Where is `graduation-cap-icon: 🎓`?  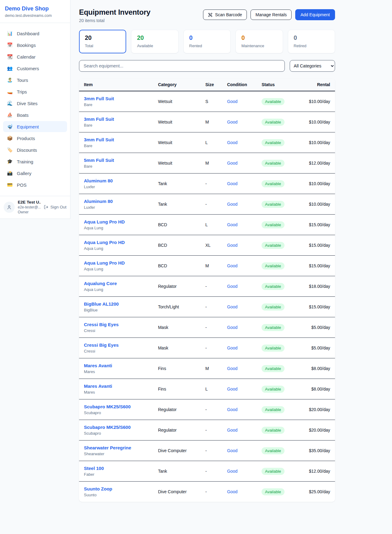
graduation-cap-icon: 🎓 is located at coordinates (10, 162).